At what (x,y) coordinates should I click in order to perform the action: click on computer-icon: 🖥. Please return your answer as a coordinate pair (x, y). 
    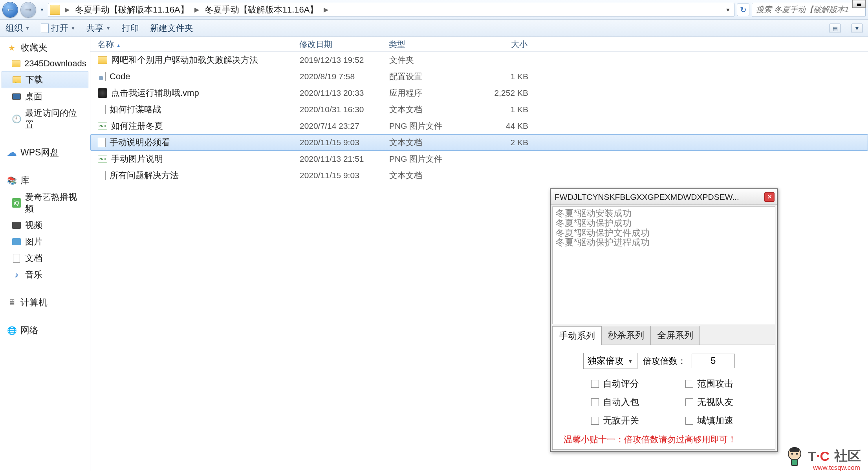
    Looking at the image, I should click on (12, 303).